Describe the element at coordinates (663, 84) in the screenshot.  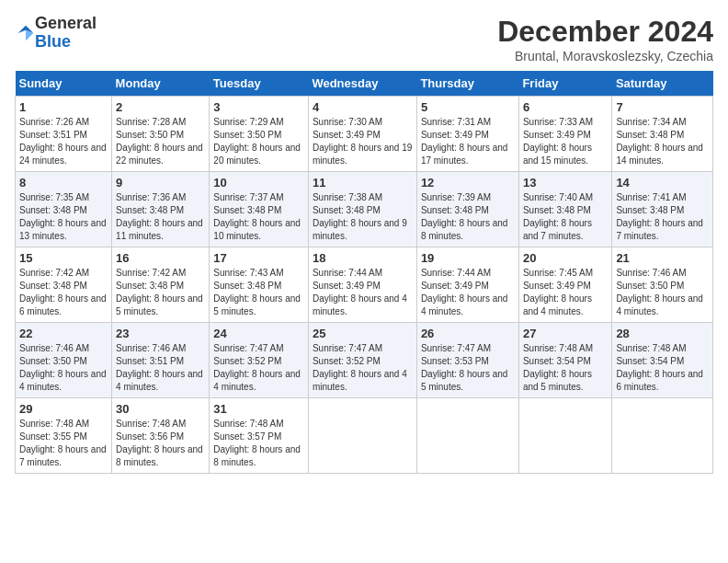
I see `header-col-saturday: Saturday` at that location.